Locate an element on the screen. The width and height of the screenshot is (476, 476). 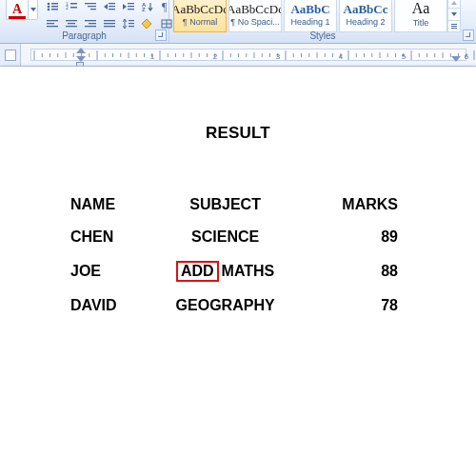
style-name: Heading 1 is located at coordinates (310, 22).